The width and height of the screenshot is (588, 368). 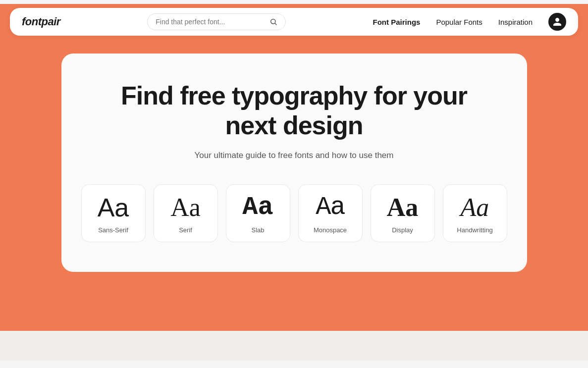 I want to click on font-sample-monospace: Aa, so click(x=330, y=208).